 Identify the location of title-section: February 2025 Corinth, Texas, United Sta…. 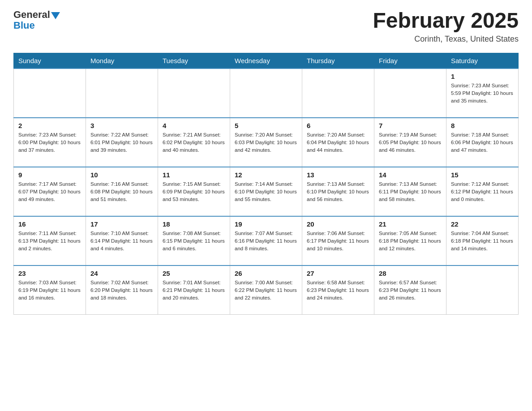
(446, 26).